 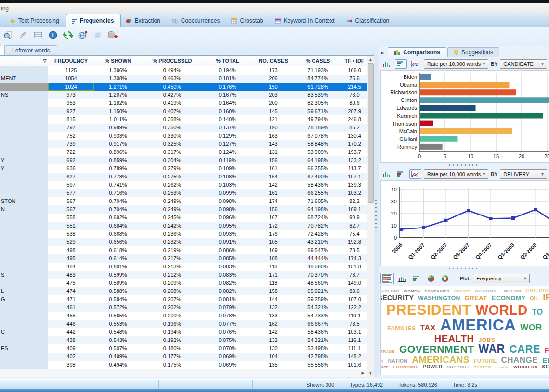 What do you see at coordinates (502, 310) in the screenshot?
I see `cloud-word: WORLD` at bounding box center [502, 310].